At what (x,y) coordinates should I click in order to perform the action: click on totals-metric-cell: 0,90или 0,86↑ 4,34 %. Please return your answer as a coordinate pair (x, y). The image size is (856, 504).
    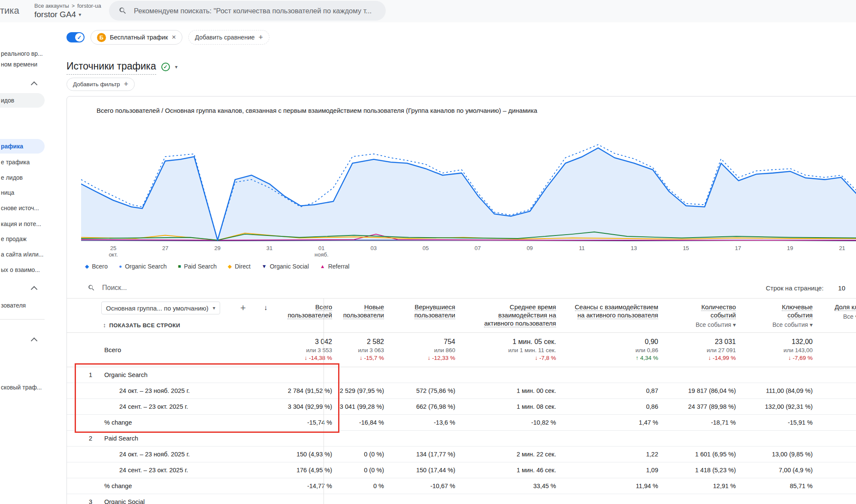
    Looking at the image, I should click on (611, 350).